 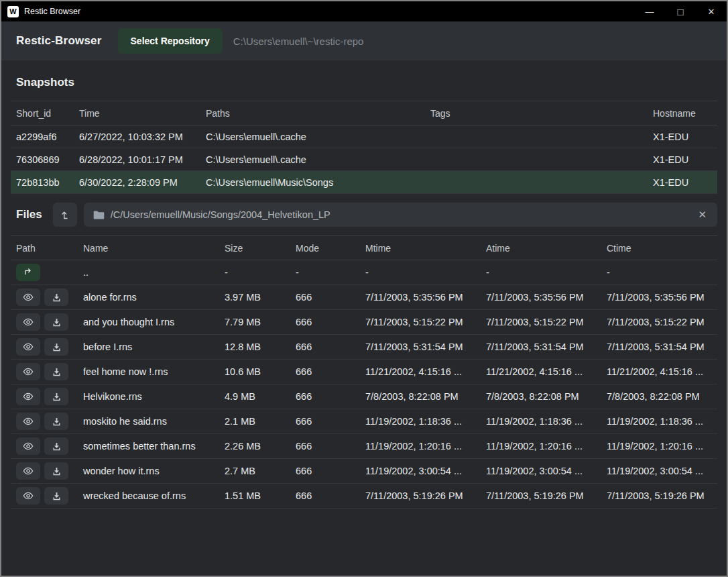 What do you see at coordinates (541, 446) in the screenshot?
I see `file-atime: 11/19/2002, 1:20:16 ...` at bounding box center [541, 446].